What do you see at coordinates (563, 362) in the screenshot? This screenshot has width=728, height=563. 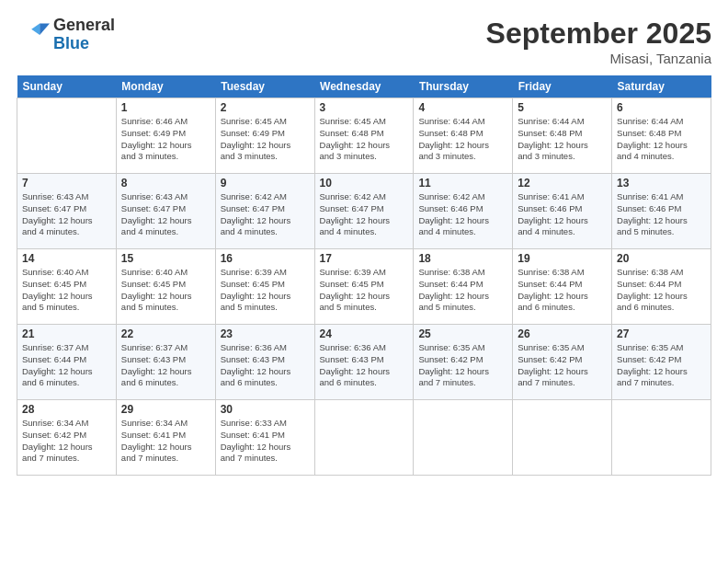 I see `day-cell: 26Sunrise: 6:35 AM Sunset: 6:42 PM Dayli…` at bounding box center [563, 362].